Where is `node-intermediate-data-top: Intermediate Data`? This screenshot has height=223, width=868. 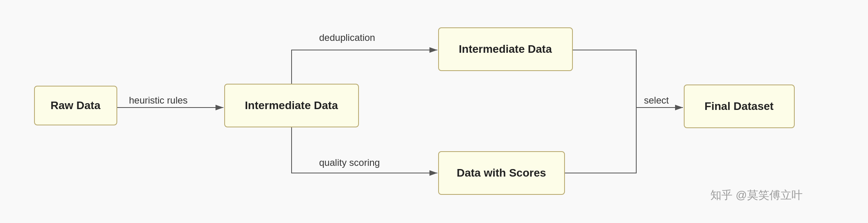
node-intermediate-data-top: Intermediate Data is located at coordinates (506, 49).